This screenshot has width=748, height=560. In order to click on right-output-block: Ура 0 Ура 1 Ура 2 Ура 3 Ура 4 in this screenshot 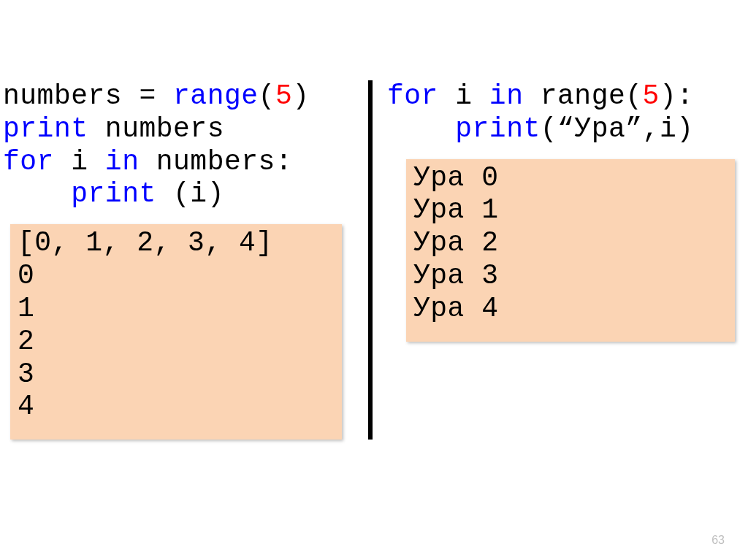, I will do `click(570, 250)`.